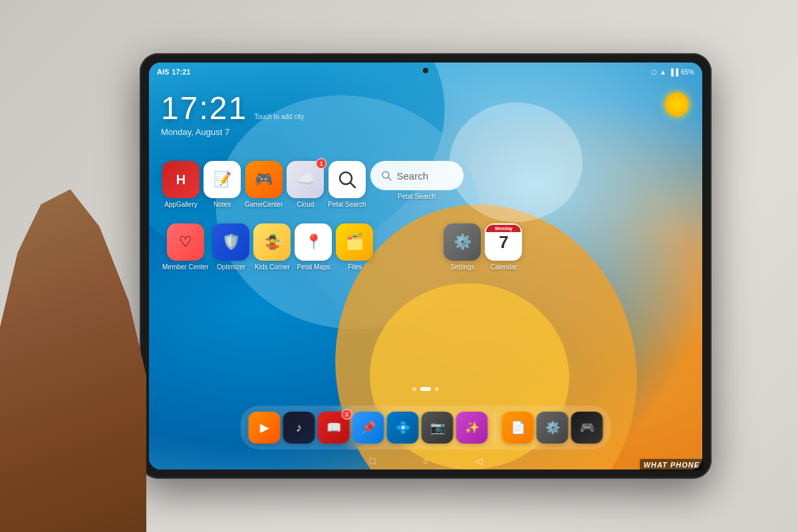  Describe the element at coordinates (321, 164) in the screenshot. I see `cloud-badge: 1` at that location.